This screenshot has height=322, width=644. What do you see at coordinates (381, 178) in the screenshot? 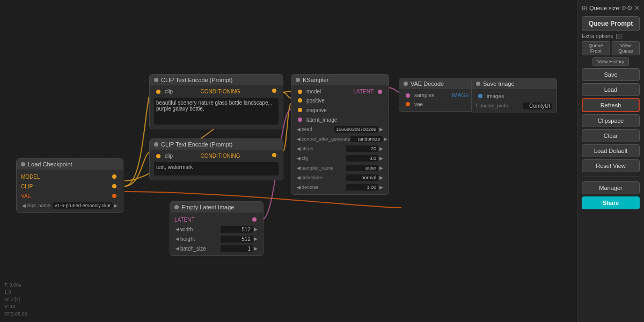
I see `scheduler-right: ▶` at bounding box center [381, 178].